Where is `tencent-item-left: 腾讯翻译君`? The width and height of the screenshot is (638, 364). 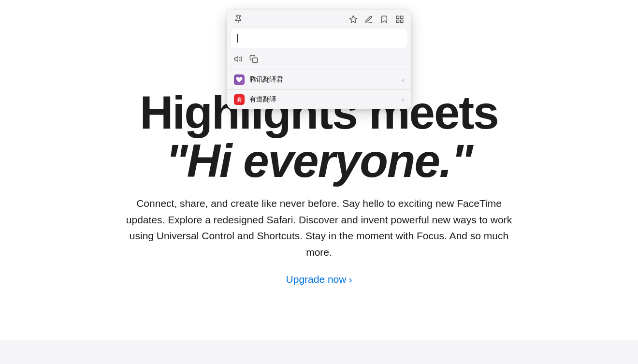
tencent-item-left: 腾讯翻译君 is located at coordinates (259, 80).